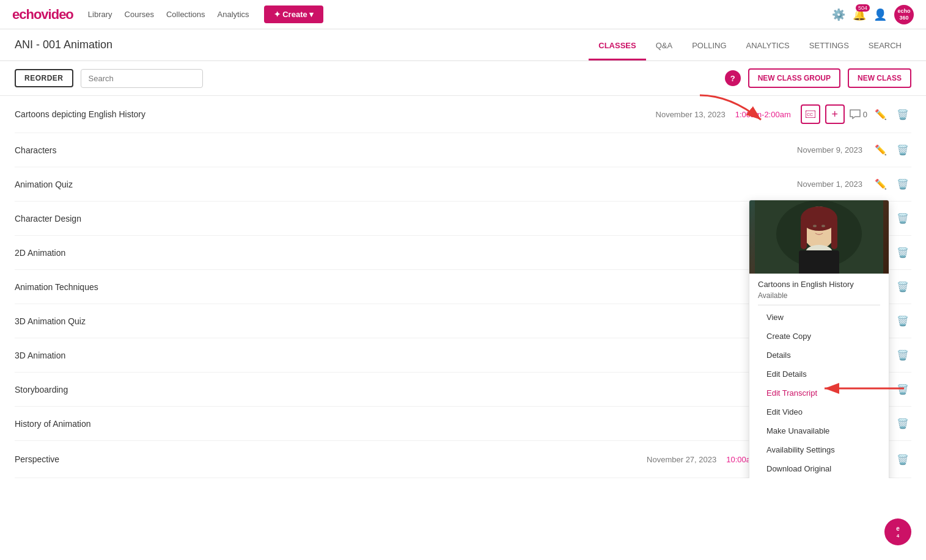 The image size is (926, 560). Describe the element at coordinates (750, 45) in the screenshot. I see `sub-tabs: CLASSES Q&A POLLING ANALYTICS SETTINGS S…` at that location.